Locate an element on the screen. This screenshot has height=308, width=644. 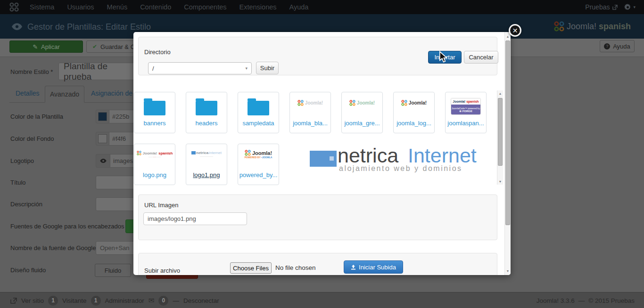
file-card-sampledata: sampledata is located at coordinates (258, 113).